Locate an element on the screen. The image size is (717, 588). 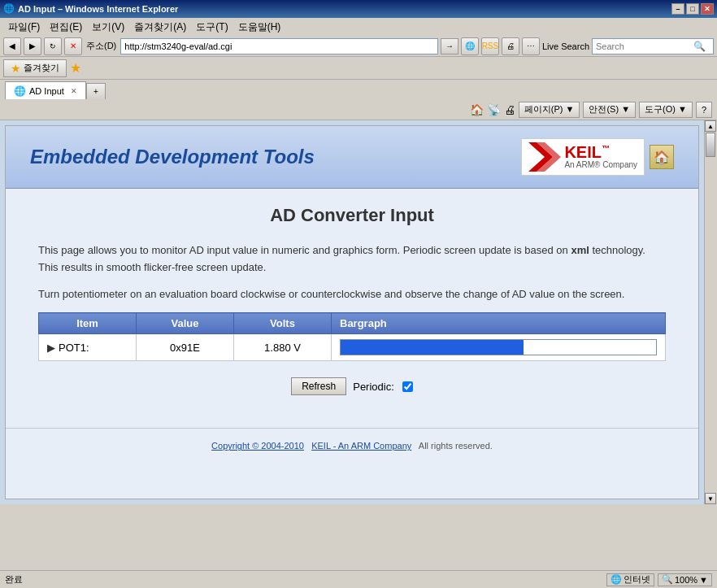
safety-menu-button: 안전(S) ▼ is located at coordinates (610, 110).